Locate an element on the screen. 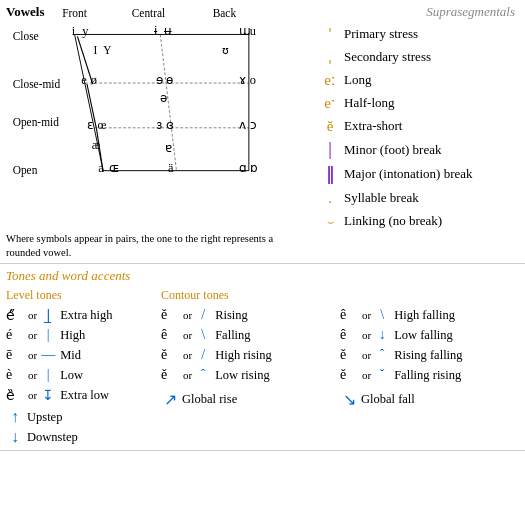  svg-text: Open is located at coordinates (26, 170).